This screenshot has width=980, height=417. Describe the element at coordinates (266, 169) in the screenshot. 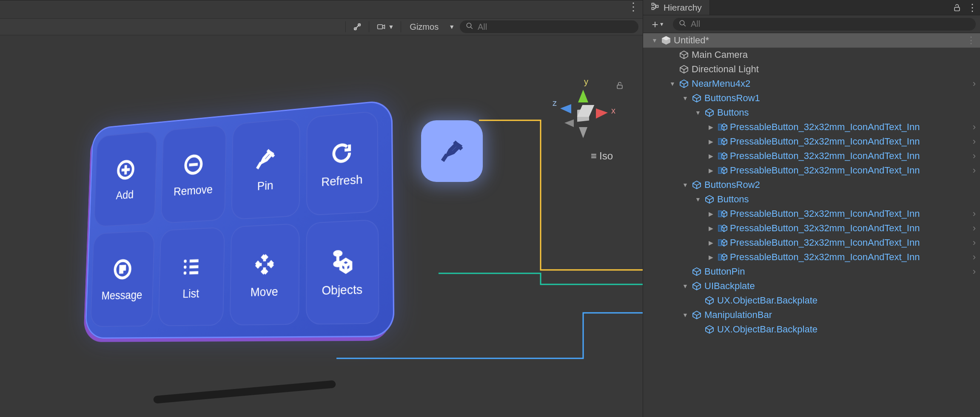

I see `near-menu-button-pin: Pin` at that location.